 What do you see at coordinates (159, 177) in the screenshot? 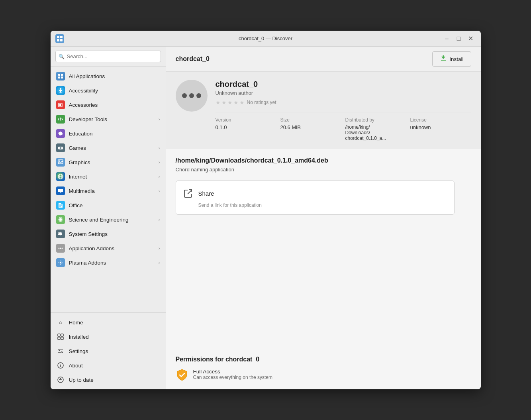
I see `internet-chevron: ›` at bounding box center [159, 177].